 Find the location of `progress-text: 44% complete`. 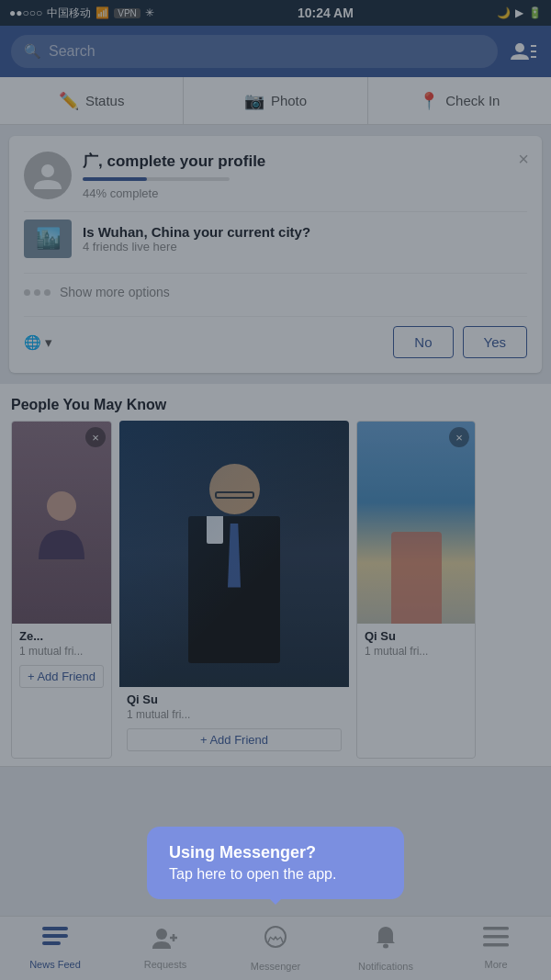

progress-text: 44% complete is located at coordinates (305, 193).